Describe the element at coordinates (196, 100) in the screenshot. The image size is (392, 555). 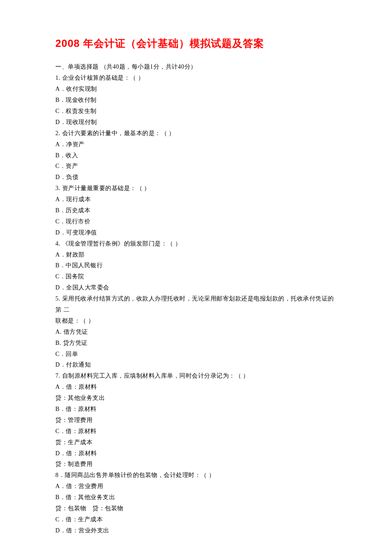
I see `text-line: B．现金收付制` at that location.